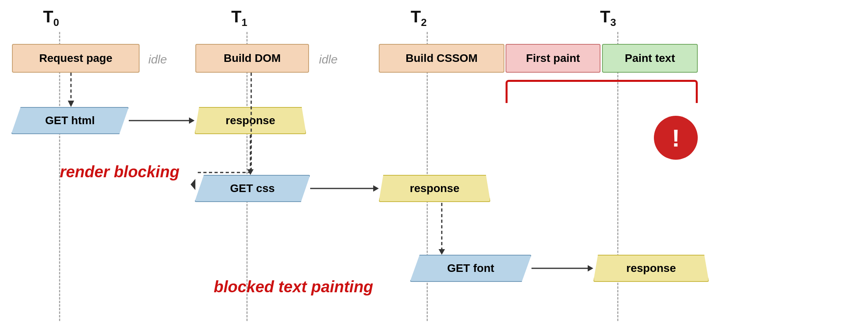 The height and width of the screenshot is (329, 868). I want to click on get-css-box: GET css, so click(252, 188).